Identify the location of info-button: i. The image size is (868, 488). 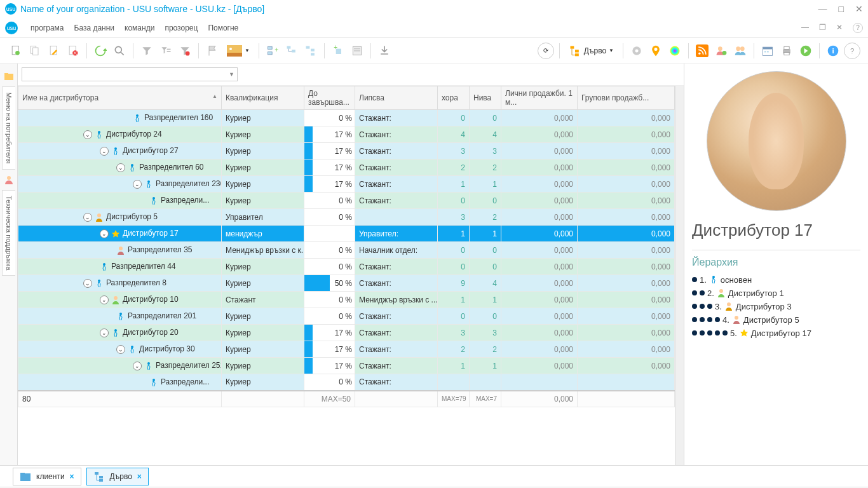
(833, 51).